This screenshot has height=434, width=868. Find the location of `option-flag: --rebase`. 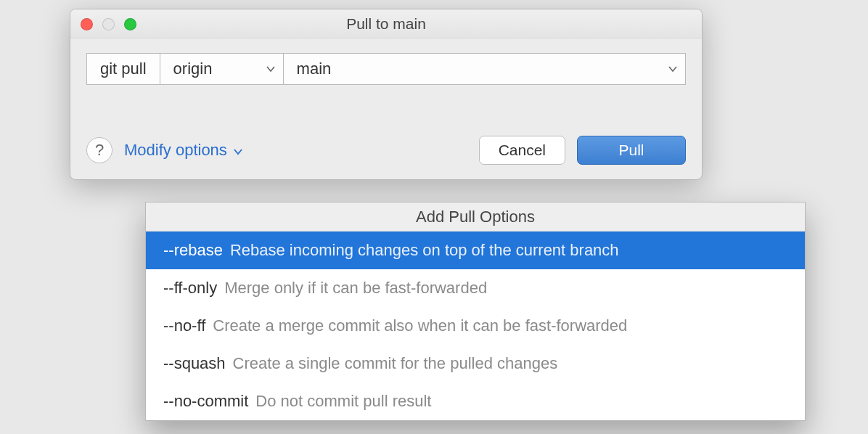

option-flag: --rebase is located at coordinates (193, 250).